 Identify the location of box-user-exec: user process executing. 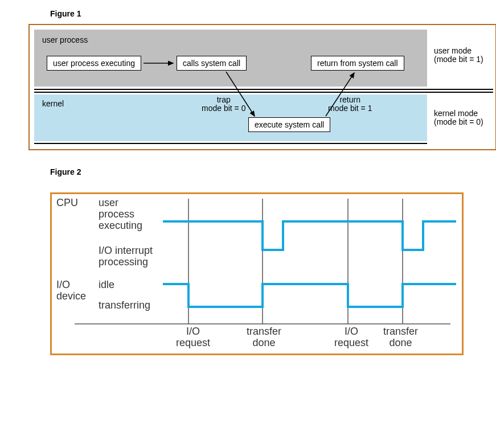
(94, 63).